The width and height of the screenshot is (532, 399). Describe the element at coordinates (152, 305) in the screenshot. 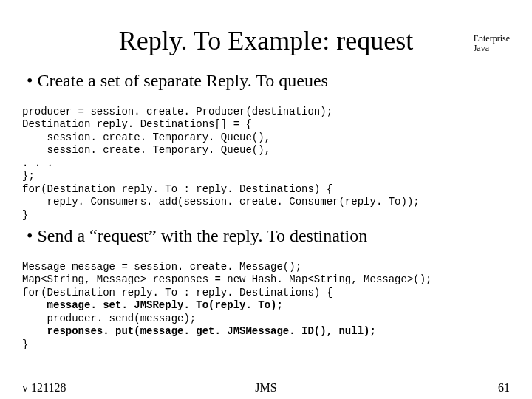

I see `code-line: message. set. JMSReply. To(reply. To);` at that location.